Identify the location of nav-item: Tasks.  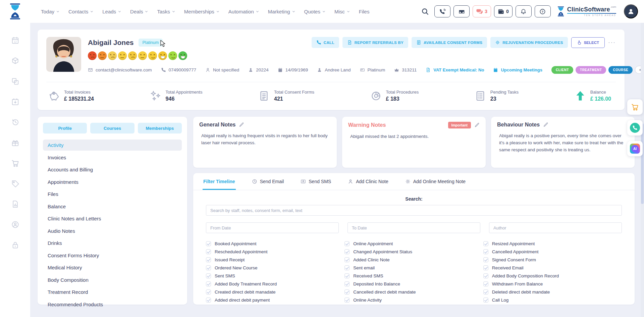
(166, 11).